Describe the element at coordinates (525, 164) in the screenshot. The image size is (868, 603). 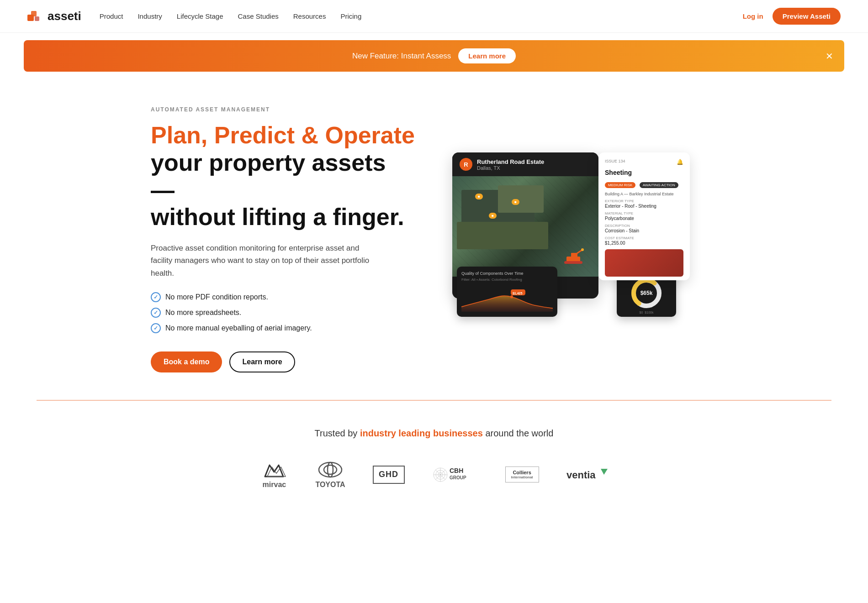
I see `aerial-card-header: R Rutherland Road Estate Dallas, TX` at that location.